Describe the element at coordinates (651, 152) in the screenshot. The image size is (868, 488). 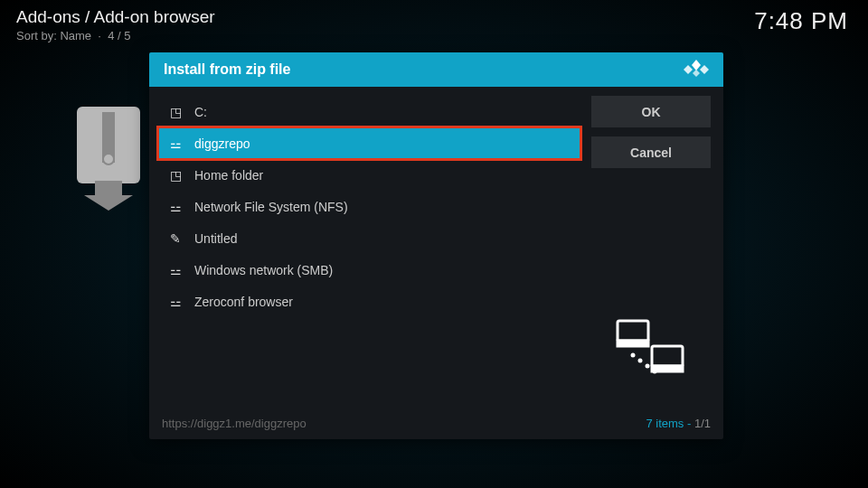
I see `cancel-button: Cancel` at that location.